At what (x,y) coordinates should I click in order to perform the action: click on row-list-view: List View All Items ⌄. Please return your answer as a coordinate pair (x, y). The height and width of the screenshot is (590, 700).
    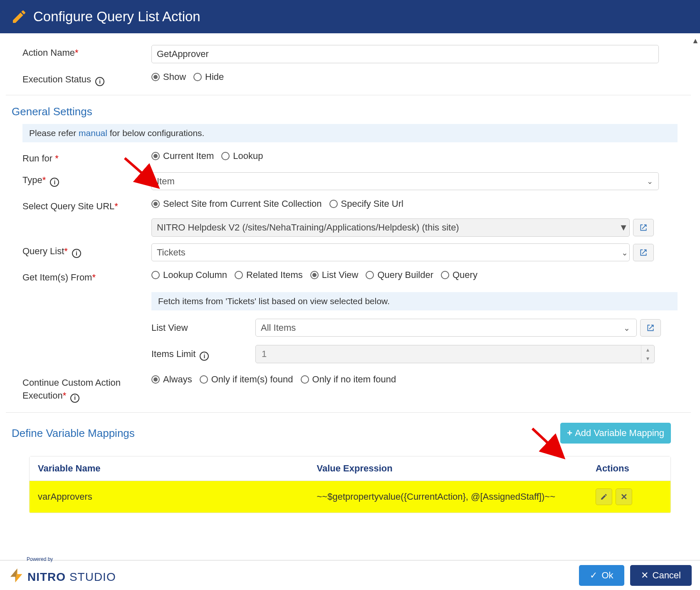
    Looking at the image, I should click on (414, 328).